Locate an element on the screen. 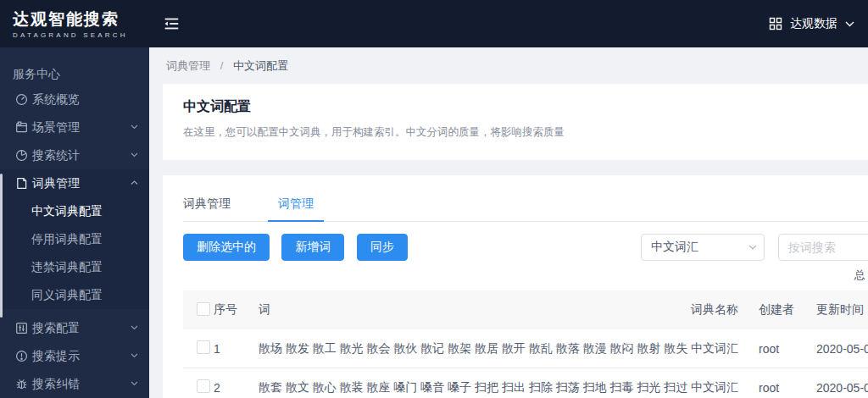 This screenshot has width=868, height=398. sidebar-item-scene-management: 场景管理 is located at coordinates (75, 127).